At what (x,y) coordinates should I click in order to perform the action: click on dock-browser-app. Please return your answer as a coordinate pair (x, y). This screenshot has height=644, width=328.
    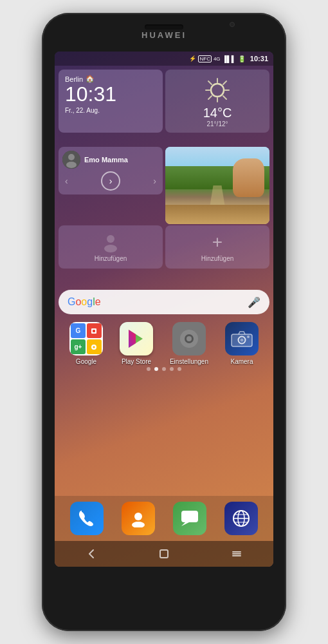
    Looking at the image, I should click on (241, 518).